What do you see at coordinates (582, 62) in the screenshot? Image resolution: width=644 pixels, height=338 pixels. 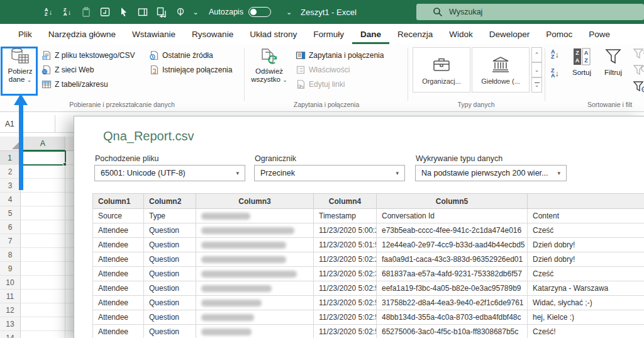 I see `sort-button: Z A A Z Sortuj` at bounding box center [582, 62].